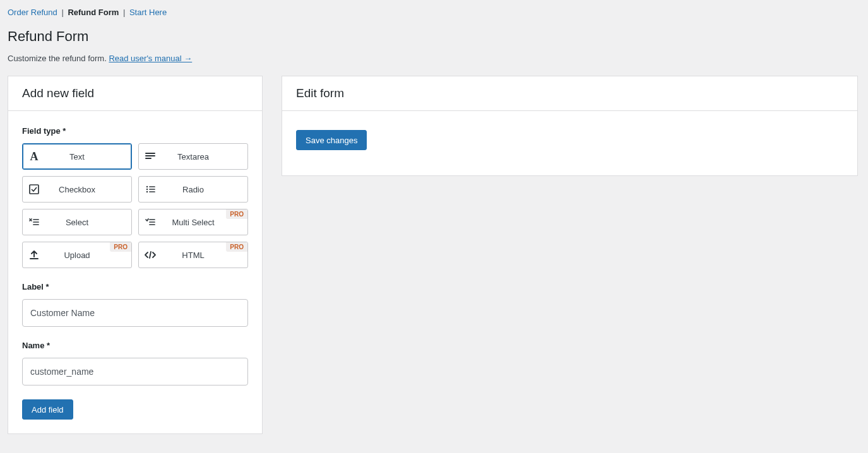  I want to click on label-input, so click(135, 313).